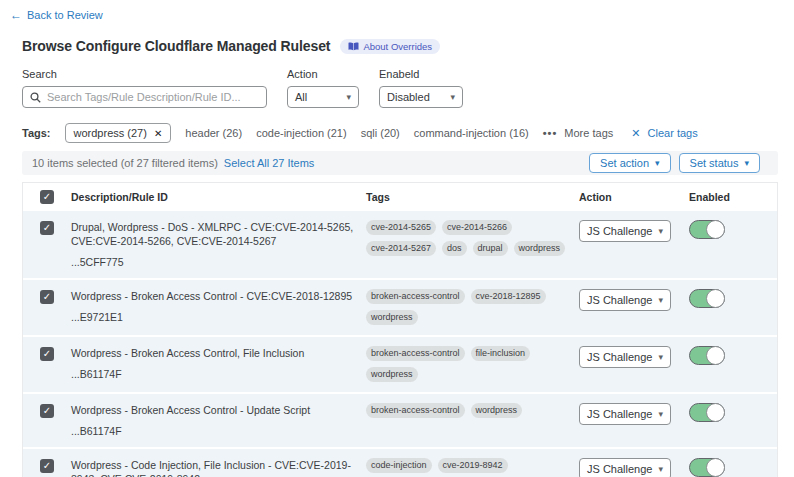 Image resolution: width=794 pixels, height=477 pixels. I want to click on back-link-label: Back to Review, so click(65, 15).